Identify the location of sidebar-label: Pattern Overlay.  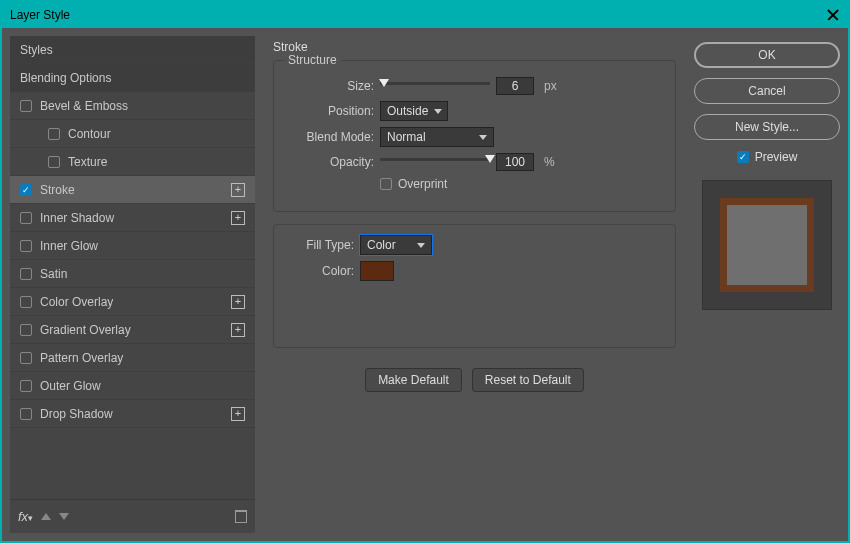
(82, 358).